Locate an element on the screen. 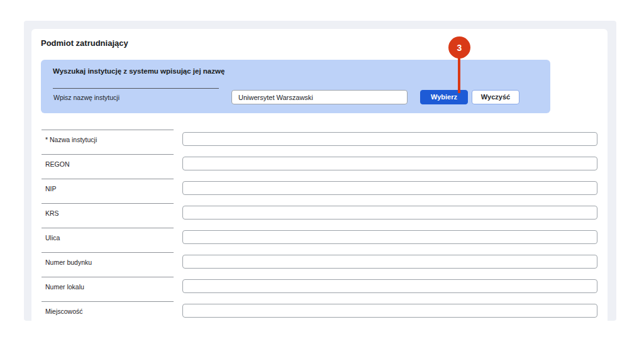 This screenshot has width=644, height=339. form-row: Numer budynku is located at coordinates (319, 264).